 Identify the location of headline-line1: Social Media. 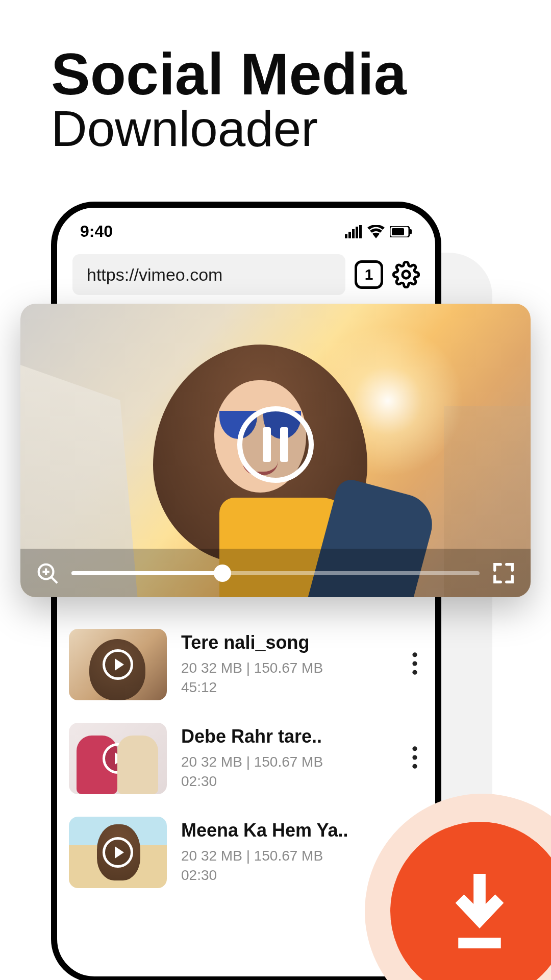
(229, 75).